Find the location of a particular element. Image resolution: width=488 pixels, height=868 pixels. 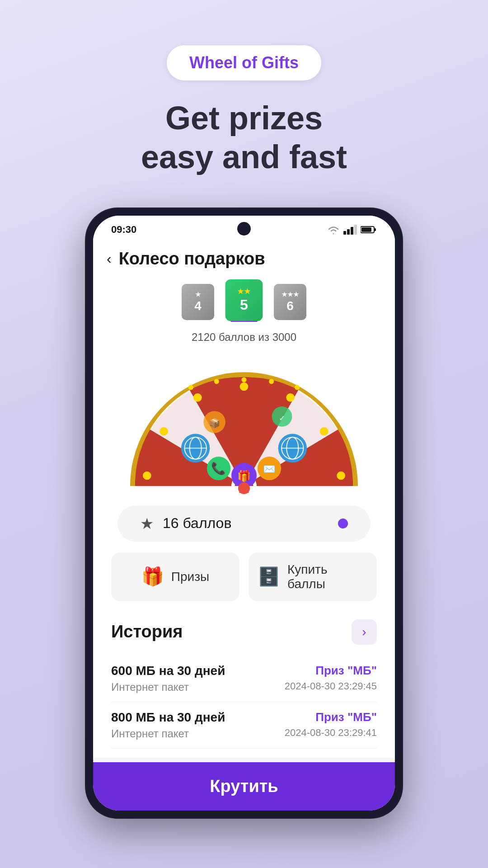

star-icon: ★ is located at coordinates (147, 524).